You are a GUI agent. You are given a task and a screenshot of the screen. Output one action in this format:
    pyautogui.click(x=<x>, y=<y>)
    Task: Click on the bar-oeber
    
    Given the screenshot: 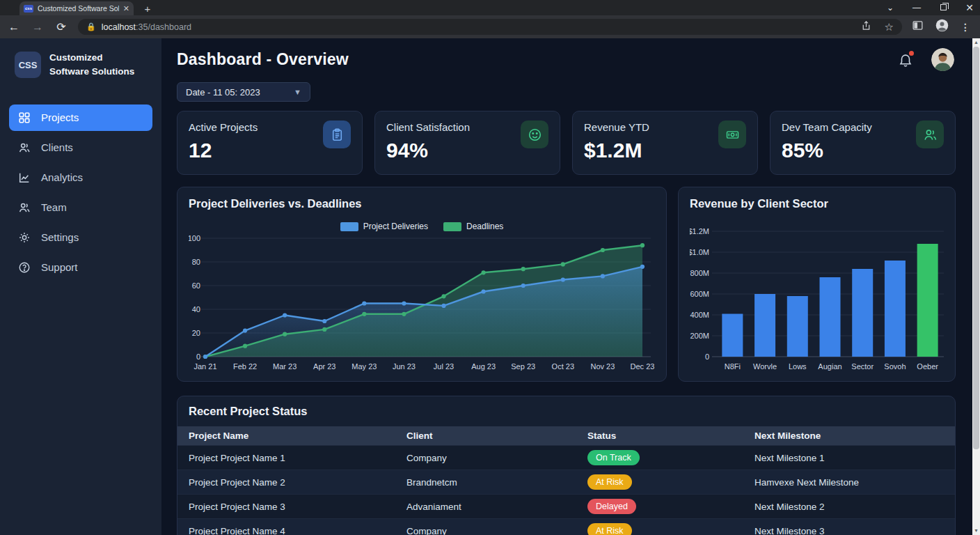 What is the action you would take?
    pyautogui.click(x=928, y=300)
    